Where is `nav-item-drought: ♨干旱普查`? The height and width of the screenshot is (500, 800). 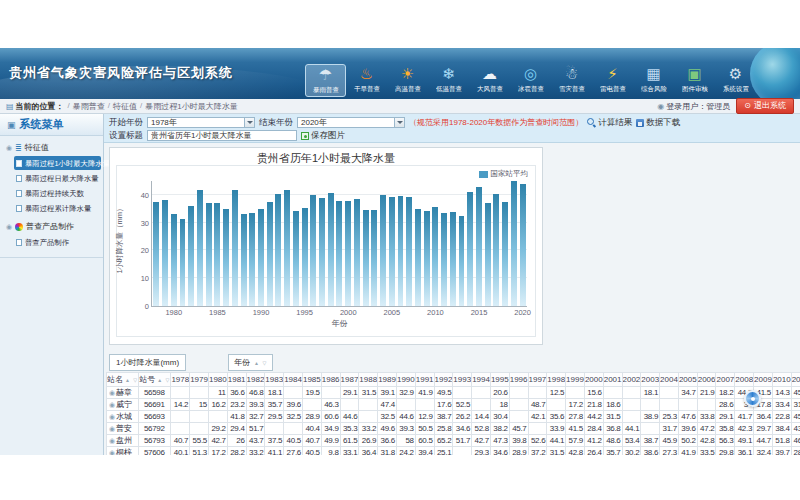 nav-item-drought: ♨干旱普查 is located at coordinates (366, 80).